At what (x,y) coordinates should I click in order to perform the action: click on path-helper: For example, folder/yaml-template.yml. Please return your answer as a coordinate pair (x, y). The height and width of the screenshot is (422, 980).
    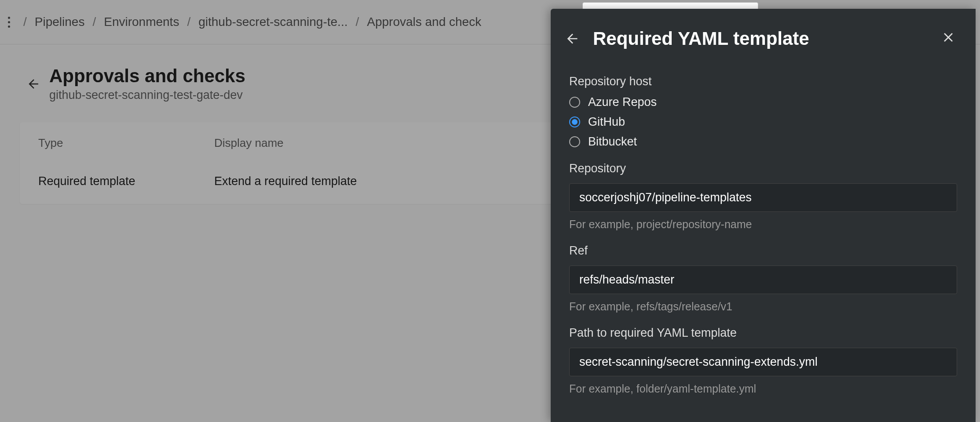
    Looking at the image, I should click on (763, 389).